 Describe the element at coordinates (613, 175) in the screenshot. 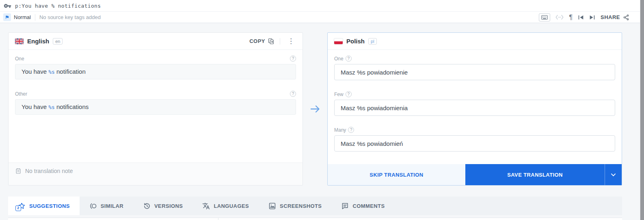

I see `chevron-down-icon` at that location.